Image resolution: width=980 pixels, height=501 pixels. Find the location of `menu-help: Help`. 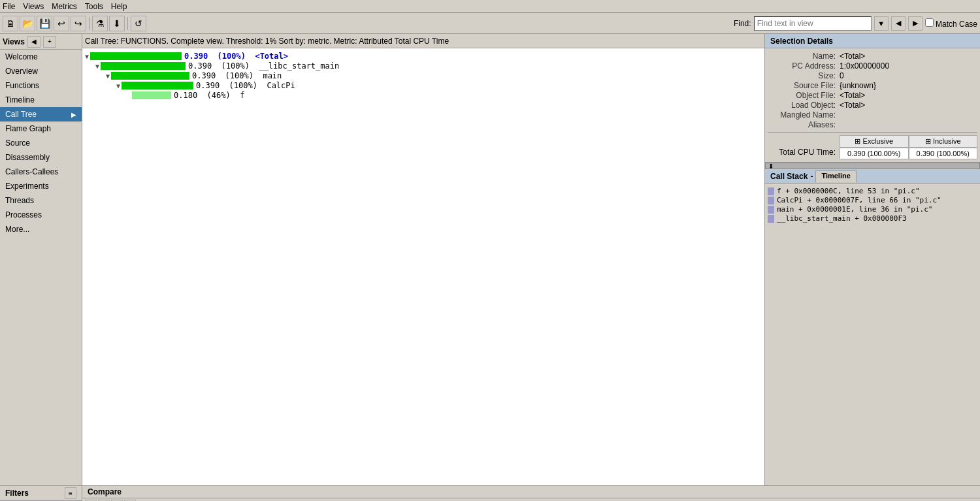

menu-help: Help is located at coordinates (119, 7).